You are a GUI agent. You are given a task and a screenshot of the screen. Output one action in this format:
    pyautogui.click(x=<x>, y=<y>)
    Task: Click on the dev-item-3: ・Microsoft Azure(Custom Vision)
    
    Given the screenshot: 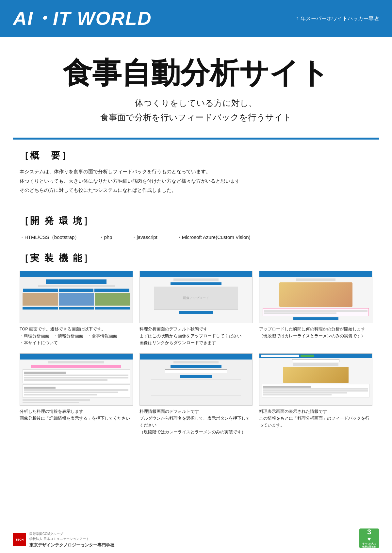 What is the action you would take?
    pyautogui.click(x=214, y=237)
    